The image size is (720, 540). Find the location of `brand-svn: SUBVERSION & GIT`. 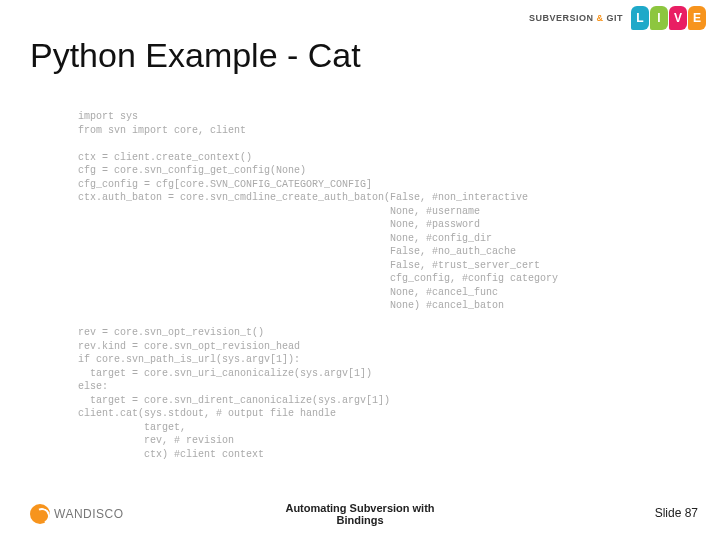

brand-svn: SUBVERSION & GIT is located at coordinates (576, 18).